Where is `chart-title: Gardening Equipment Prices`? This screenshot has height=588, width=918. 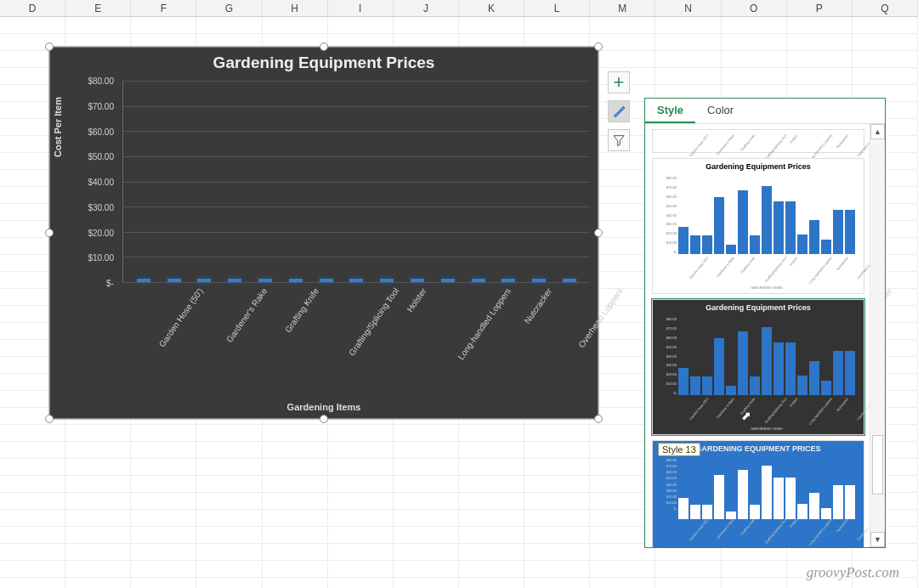
chart-title: Gardening Equipment Prices is located at coordinates (324, 61).